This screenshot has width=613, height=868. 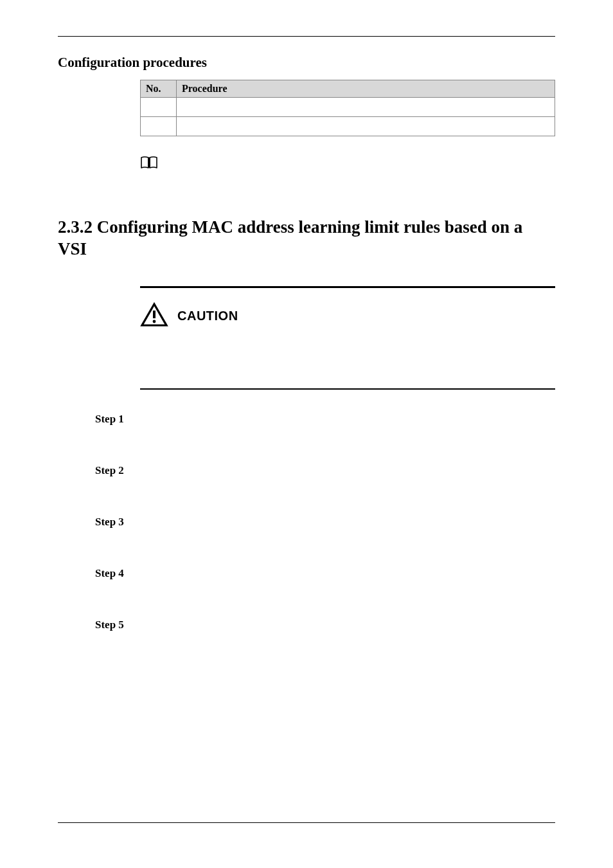 What do you see at coordinates (114, 522) in the screenshot?
I see `step-label: Step 3` at bounding box center [114, 522].